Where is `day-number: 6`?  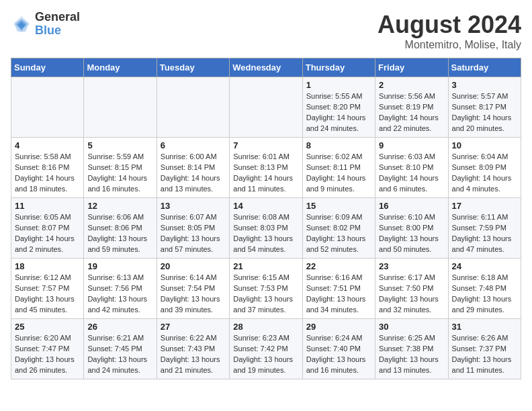 day-number: 6 is located at coordinates (193, 145).